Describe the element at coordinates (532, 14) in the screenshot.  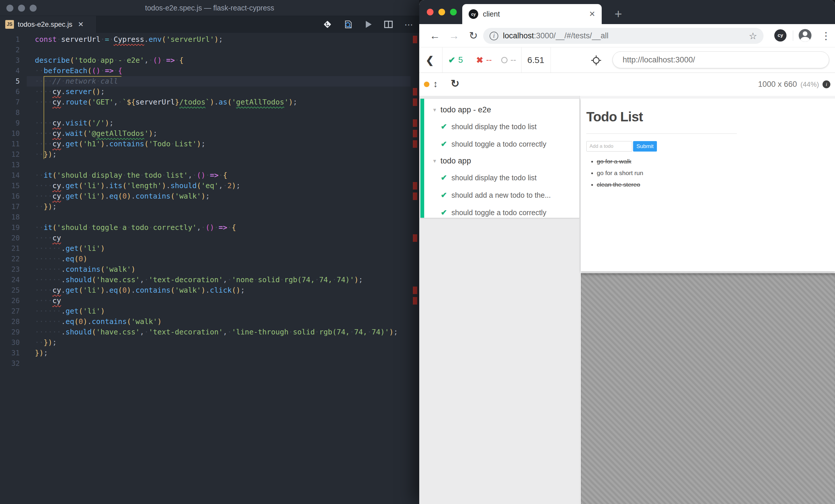
I see `browser-tab: cy client ✕` at that location.